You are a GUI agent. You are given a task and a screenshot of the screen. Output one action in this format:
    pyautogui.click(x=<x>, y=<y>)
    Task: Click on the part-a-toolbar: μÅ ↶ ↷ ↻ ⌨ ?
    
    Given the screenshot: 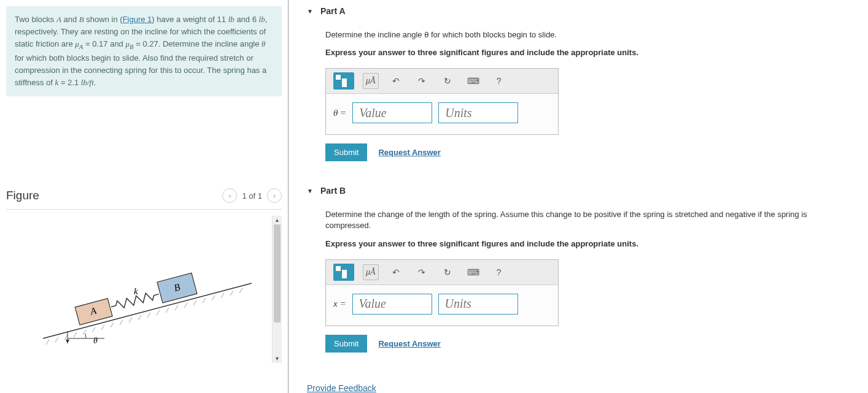 What is the action you would take?
    pyautogui.click(x=442, y=81)
    